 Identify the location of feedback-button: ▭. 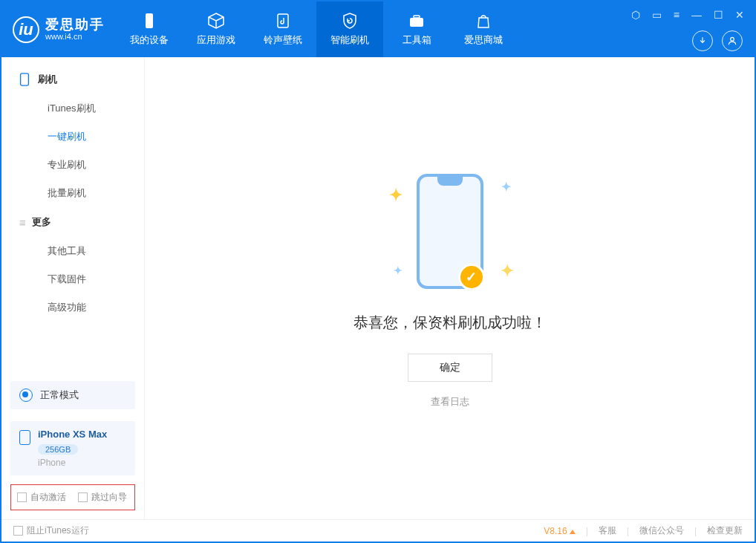
(656, 15).